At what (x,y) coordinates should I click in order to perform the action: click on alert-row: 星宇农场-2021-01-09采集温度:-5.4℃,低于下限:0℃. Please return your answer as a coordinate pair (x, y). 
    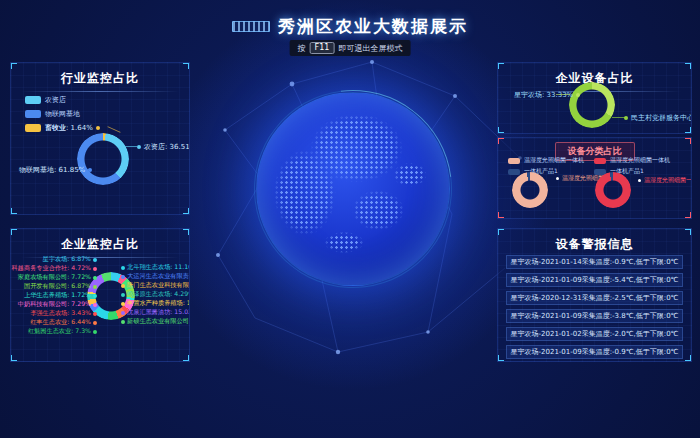
    Looking at the image, I should click on (594, 280).